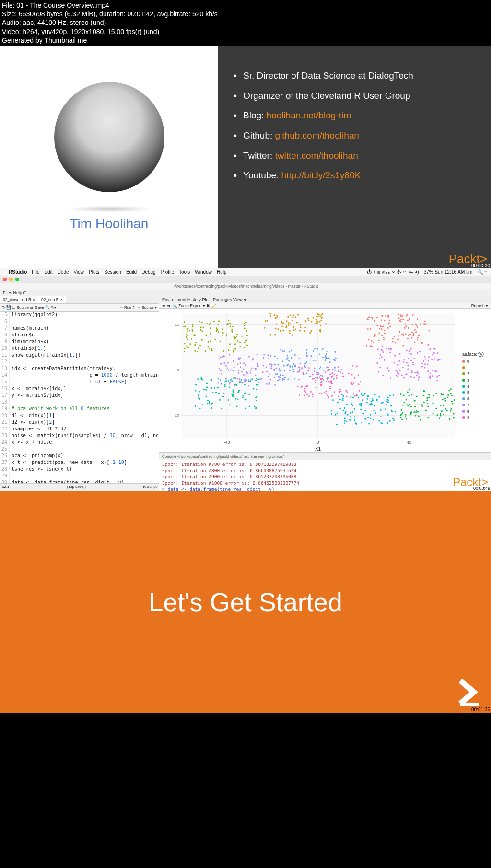  I want to click on rstudio-path: ~/workspace/contracting/packt-videos/mac…, so click(246, 287).